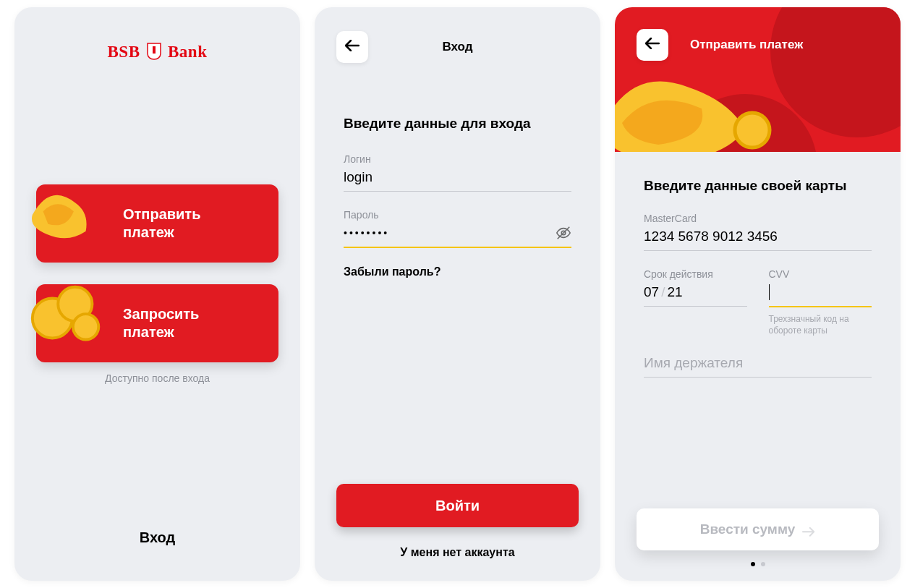 The image size is (915, 588). I want to click on card-form: Введите данные своей карты MasterCard 12…, so click(758, 278).